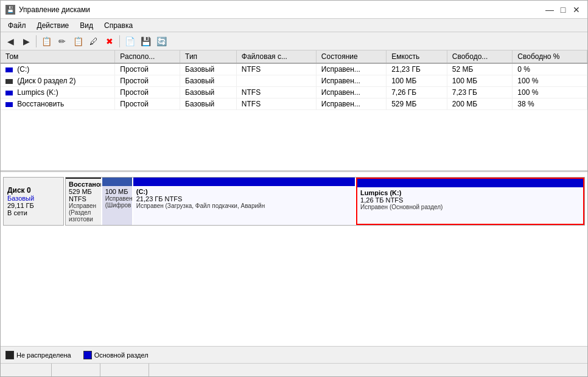 The image size is (588, 377). What do you see at coordinates (244, 199) in the screenshot?
I see `part-c-size: 21,23 ГБ NTFS` at bounding box center [244, 199].